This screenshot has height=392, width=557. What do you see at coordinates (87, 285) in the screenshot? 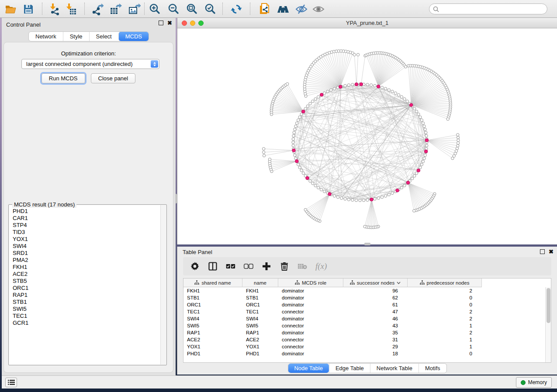
I see `mcds-result-group: PHD1CAR1STP4TID3YOX1SWI4SRD1PMA2FKH1ACE2…` at bounding box center [87, 285].